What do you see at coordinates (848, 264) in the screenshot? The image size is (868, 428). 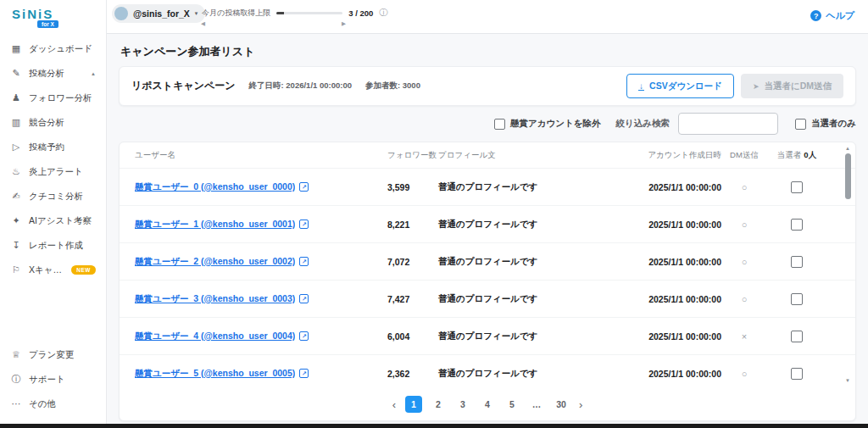 I see `table-scrollbar: ▲ ▼` at bounding box center [848, 264].